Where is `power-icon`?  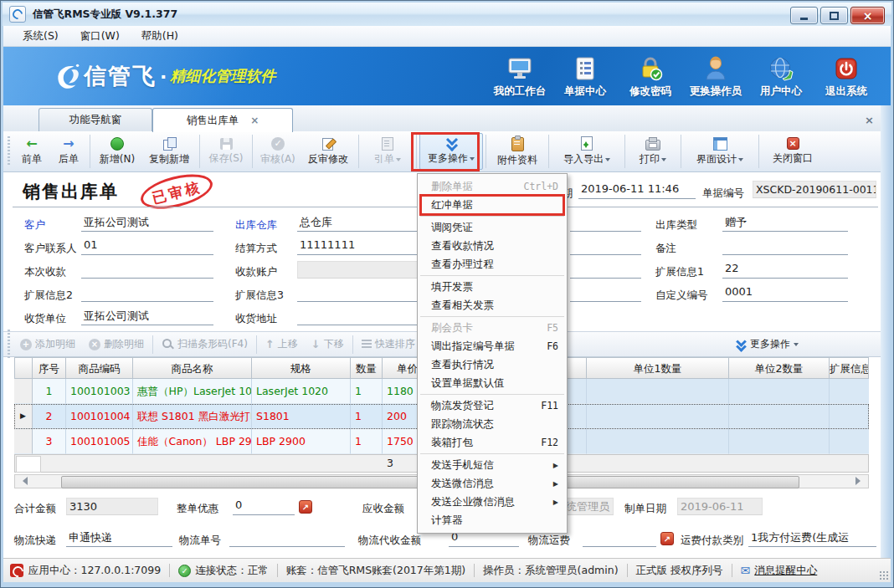
power-icon is located at coordinates (846, 69).